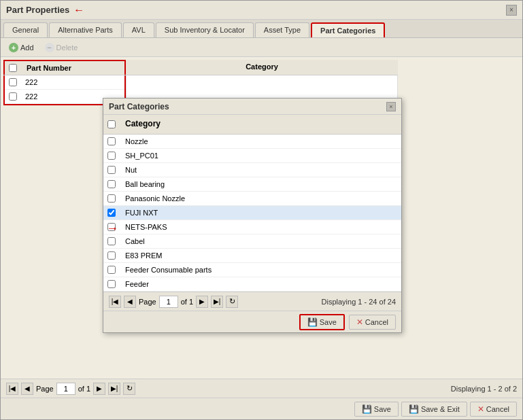 This screenshot has height=420, width=523. I want to click on next-page-button: ▶, so click(99, 389).